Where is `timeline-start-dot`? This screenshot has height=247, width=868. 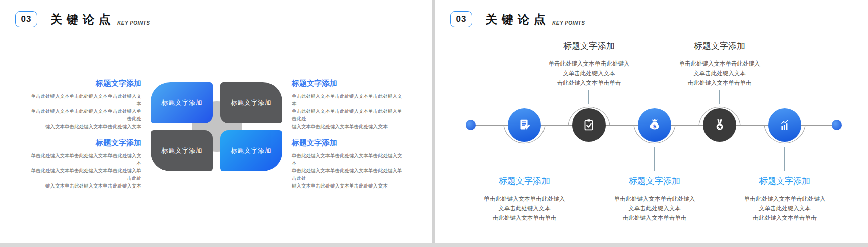
timeline-start-dot is located at coordinates (471, 125).